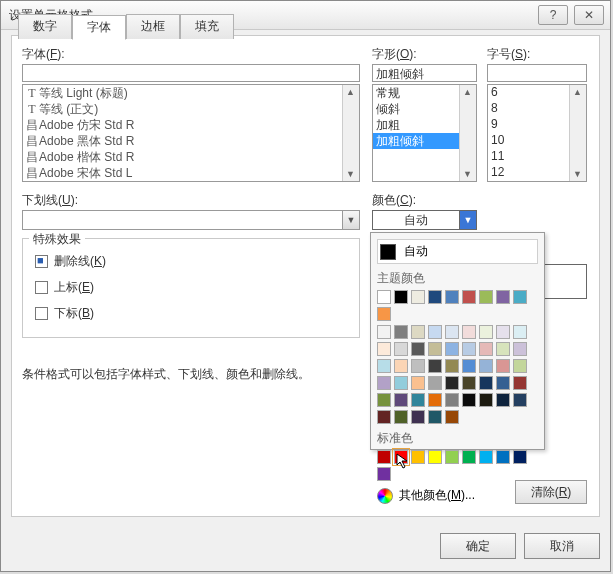  Describe the element at coordinates (458, 252) in the screenshot. I see `color-auto: 自动` at that location.